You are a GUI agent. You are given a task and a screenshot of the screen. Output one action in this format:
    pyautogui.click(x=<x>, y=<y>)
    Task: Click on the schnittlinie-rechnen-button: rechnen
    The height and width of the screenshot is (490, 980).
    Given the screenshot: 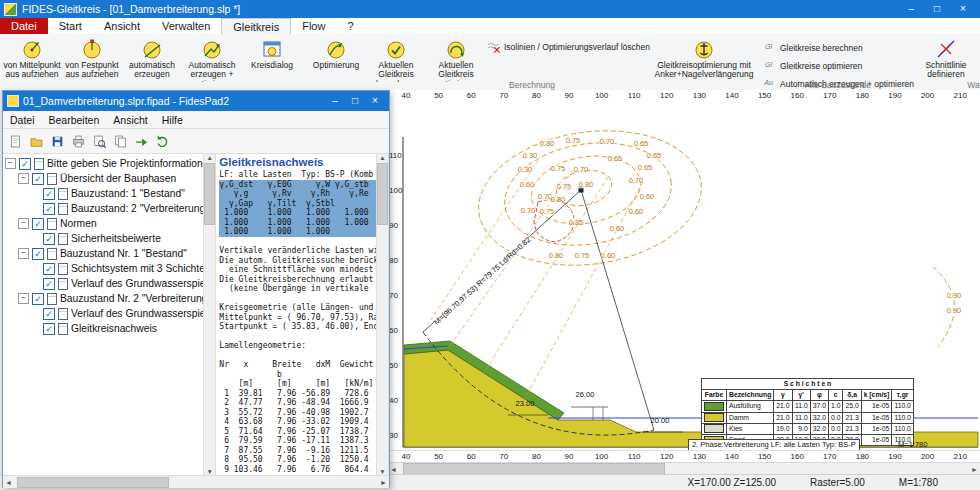 What is the action you would take?
    pyautogui.click(x=977, y=52)
    